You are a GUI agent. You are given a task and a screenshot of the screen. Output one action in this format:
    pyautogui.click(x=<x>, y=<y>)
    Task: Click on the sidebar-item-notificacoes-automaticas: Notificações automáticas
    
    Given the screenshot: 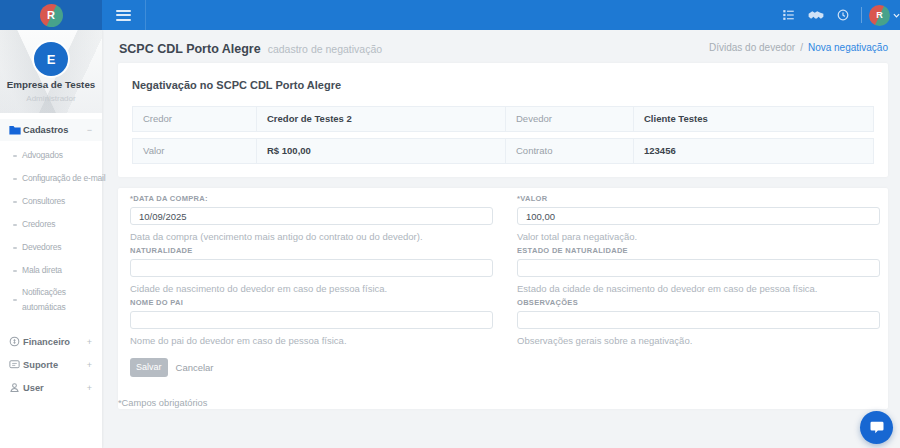 What is the action you would take?
    pyautogui.click(x=51, y=300)
    